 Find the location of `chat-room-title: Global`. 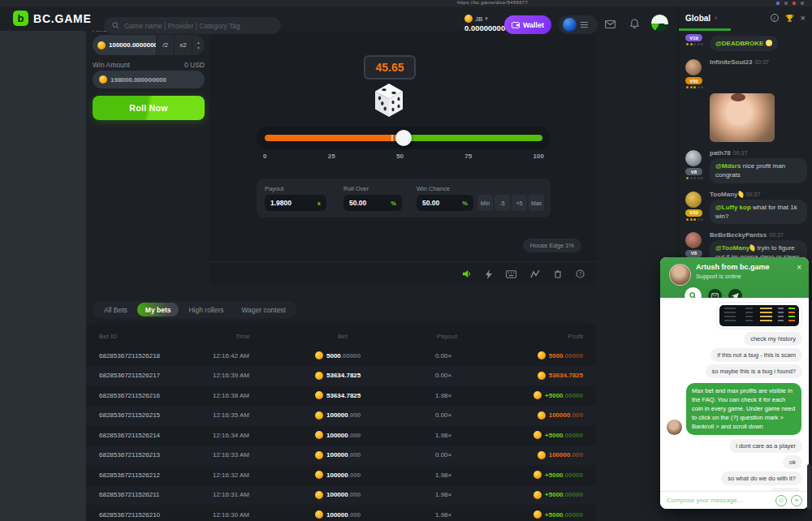

chat-room-title: Global is located at coordinates (698, 18).